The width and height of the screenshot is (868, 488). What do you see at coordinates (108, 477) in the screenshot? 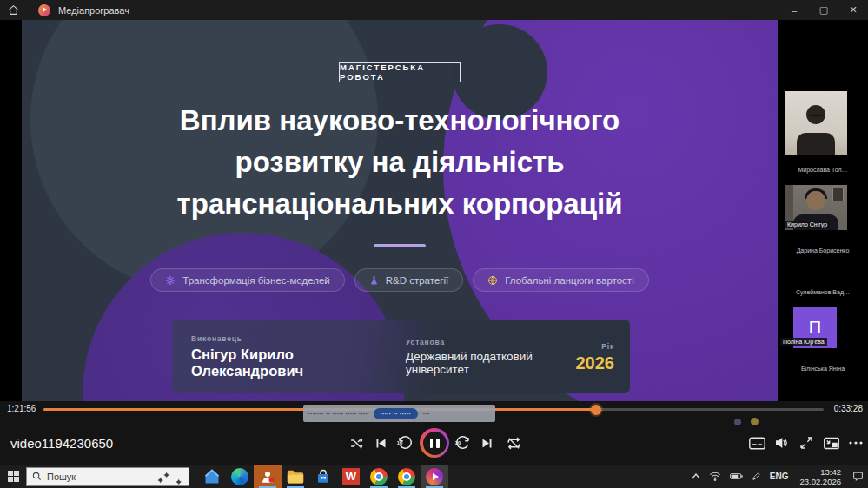
I see `search-input: Пошук ✦✦✦` at bounding box center [108, 477].